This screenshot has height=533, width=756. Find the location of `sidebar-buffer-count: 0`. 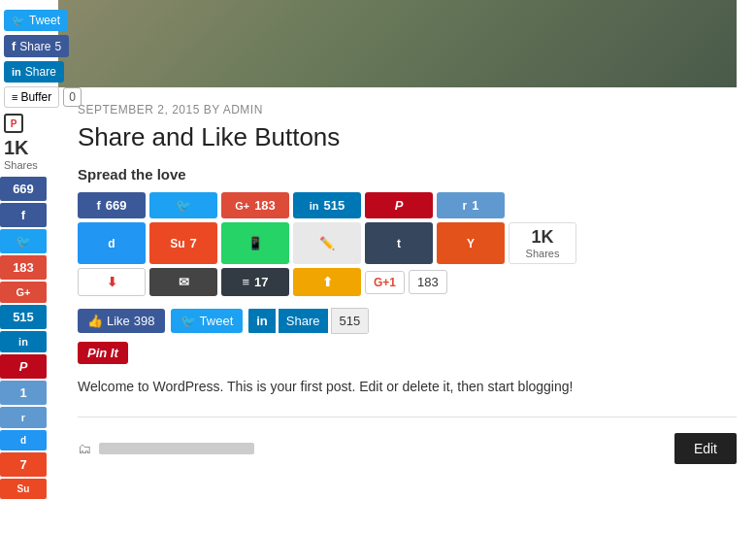

sidebar-buffer-count: 0 is located at coordinates (72, 97).